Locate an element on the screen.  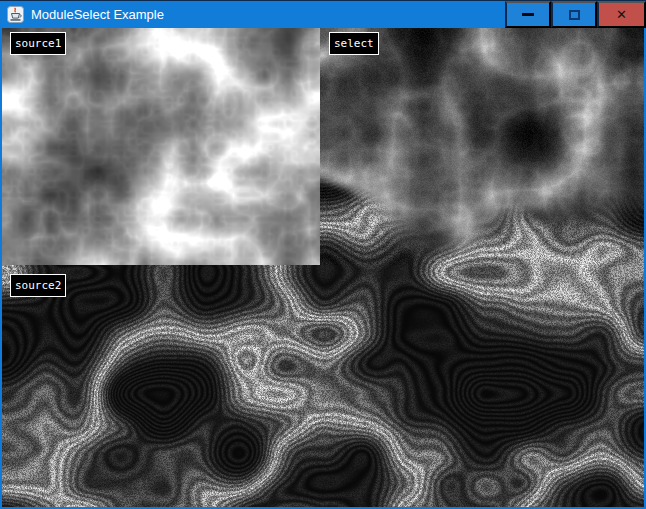
java-coffee-cup-icon is located at coordinates (16, 14).